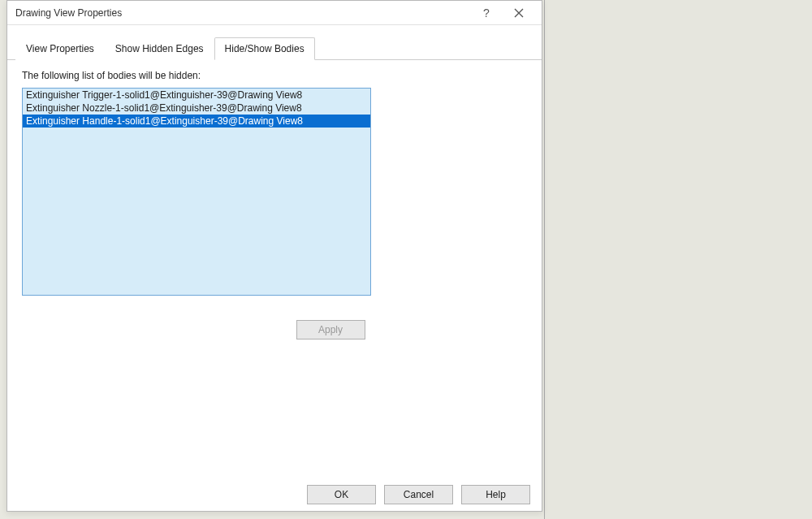 The image size is (812, 519). Describe the element at coordinates (486, 13) in the screenshot. I see `help-icon: ?` at that location.